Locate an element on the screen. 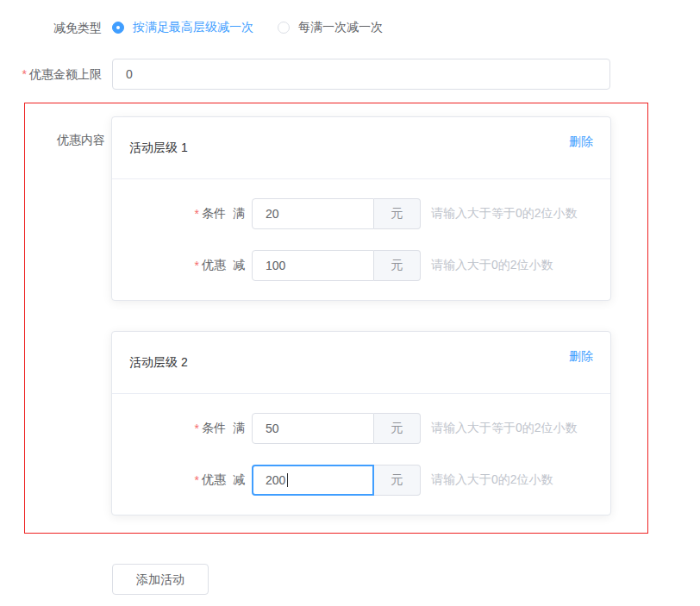 The image size is (700, 606). discount-input-focused: 200 is located at coordinates (313, 480).